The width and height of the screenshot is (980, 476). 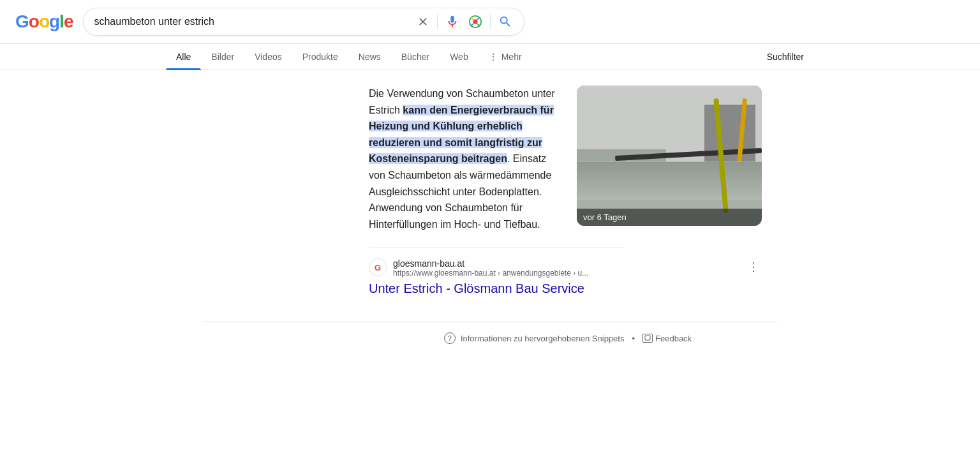 What do you see at coordinates (648, 338) in the screenshot?
I see `feedback-icon-svg` at bounding box center [648, 338].